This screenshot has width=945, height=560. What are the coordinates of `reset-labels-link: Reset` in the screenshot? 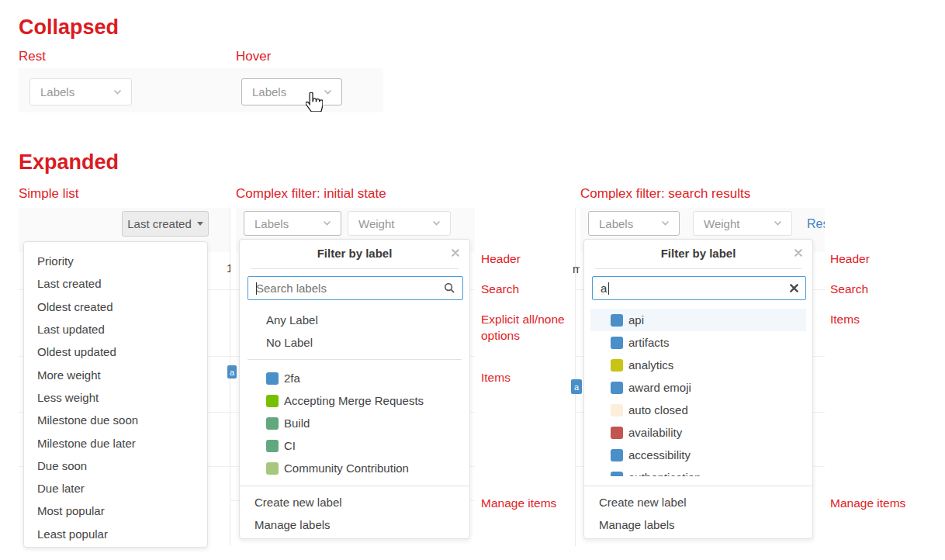 It's located at (816, 224).